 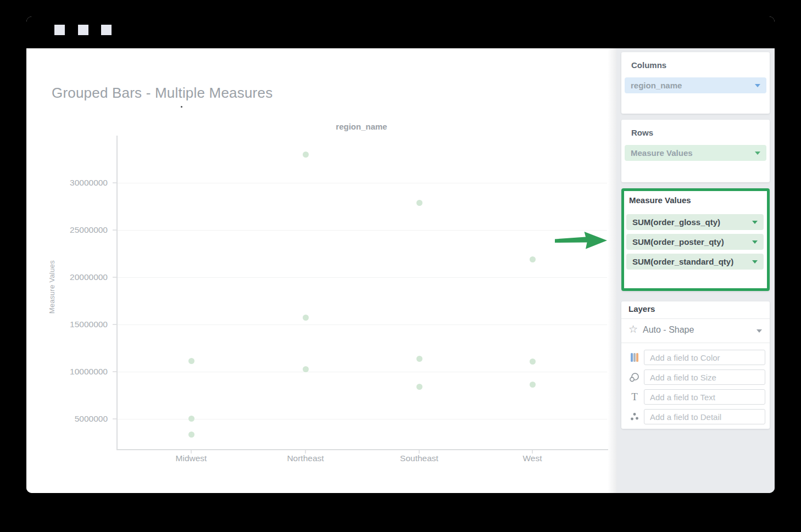 What do you see at coordinates (676, 222) in the screenshot?
I see `measure-value-label: SUM(order_gloss_qty)` at bounding box center [676, 222].